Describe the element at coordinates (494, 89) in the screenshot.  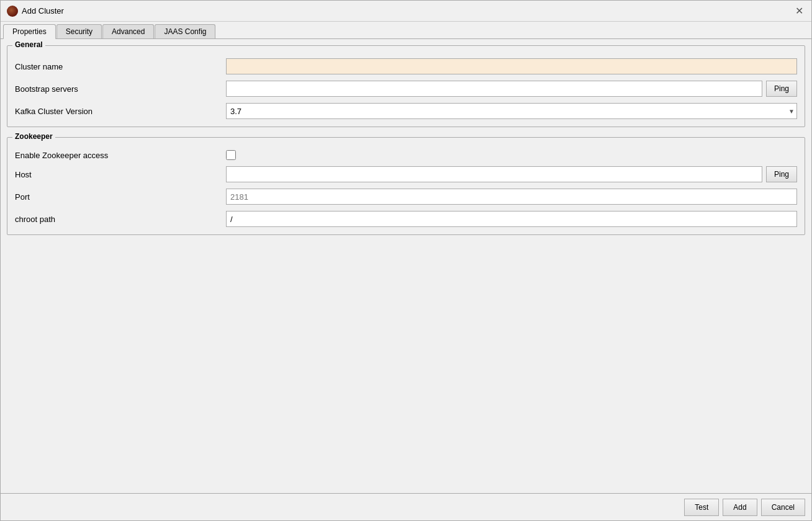
I see `bootstrap-servers-input` at that location.